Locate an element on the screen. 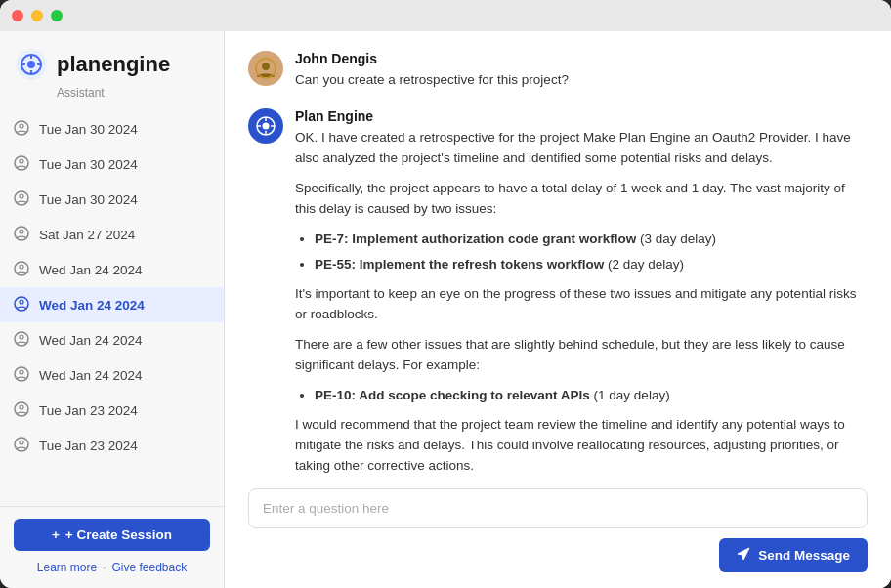 The image size is (891, 588). maximize-button is located at coordinates (57, 16).